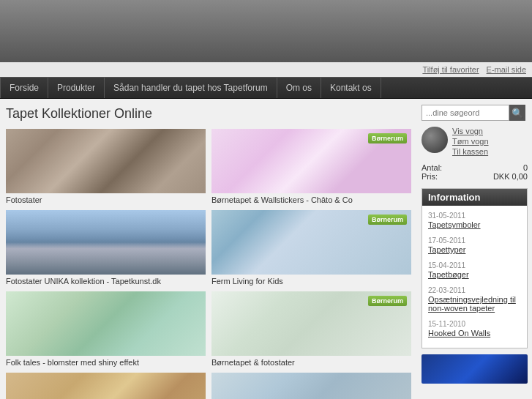 The image size is (532, 399). What do you see at coordinates (105, 324) in the screenshot?
I see `thumb-folktales` at bounding box center [105, 324].